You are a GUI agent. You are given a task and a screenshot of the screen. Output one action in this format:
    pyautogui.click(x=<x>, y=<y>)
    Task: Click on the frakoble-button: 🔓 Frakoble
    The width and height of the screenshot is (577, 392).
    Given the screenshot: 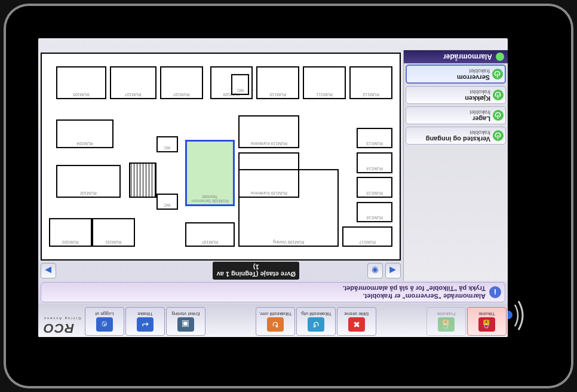 What is the action you would take?
    pyautogui.click(x=446, y=321)
    